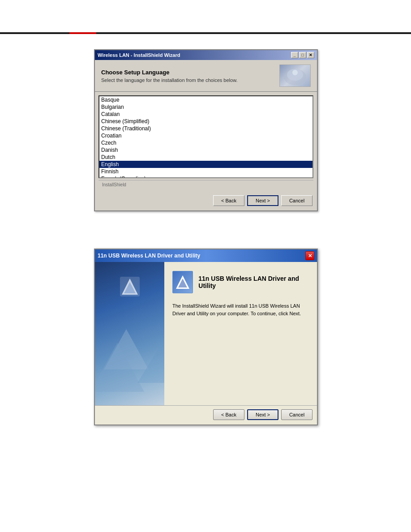 The width and height of the screenshot is (411, 532). I want to click on dialog2-product-header: 11n USB Wireless LAN Driver and Utility, so click(241, 282).